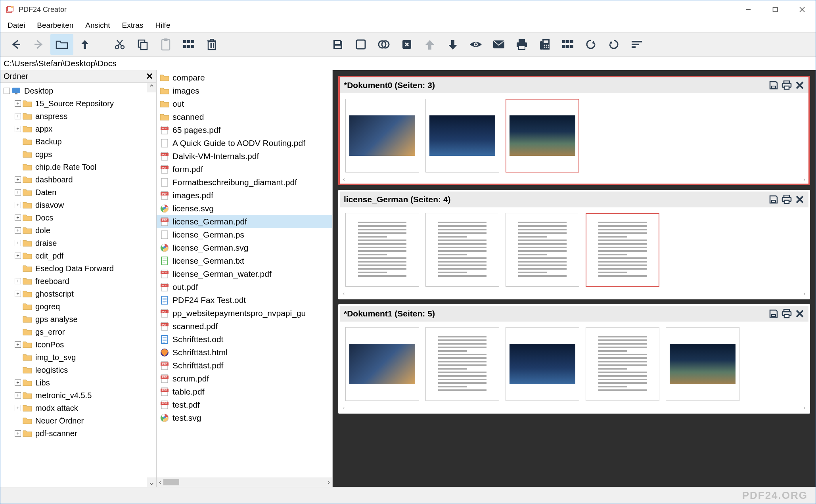  What do you see at coordinates (522, 44) in the screenshot?
I see `print-button` at bounding box center [522, 44].